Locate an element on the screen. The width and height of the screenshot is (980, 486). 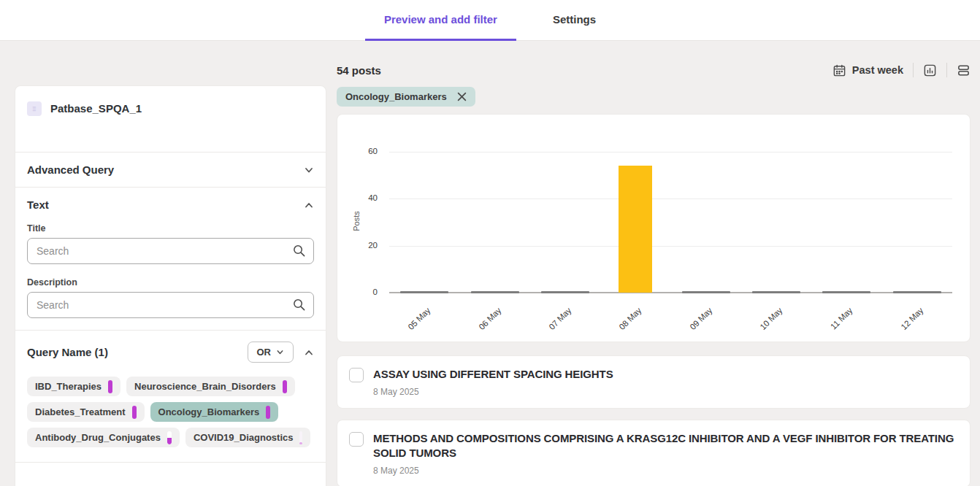
active-filter-chip: Oncology_Biomarkers is located at coordinates (406, 96).